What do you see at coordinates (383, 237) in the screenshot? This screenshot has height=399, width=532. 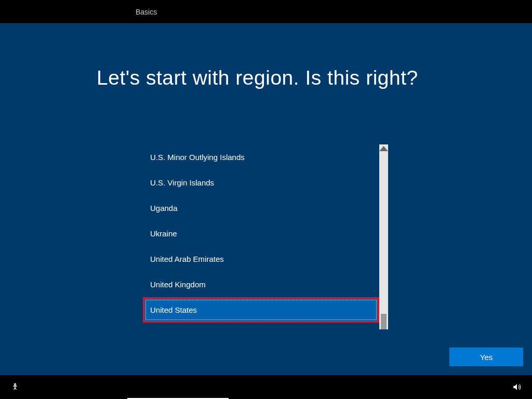 I see `scrollbar` at bounding box center [383, 237].